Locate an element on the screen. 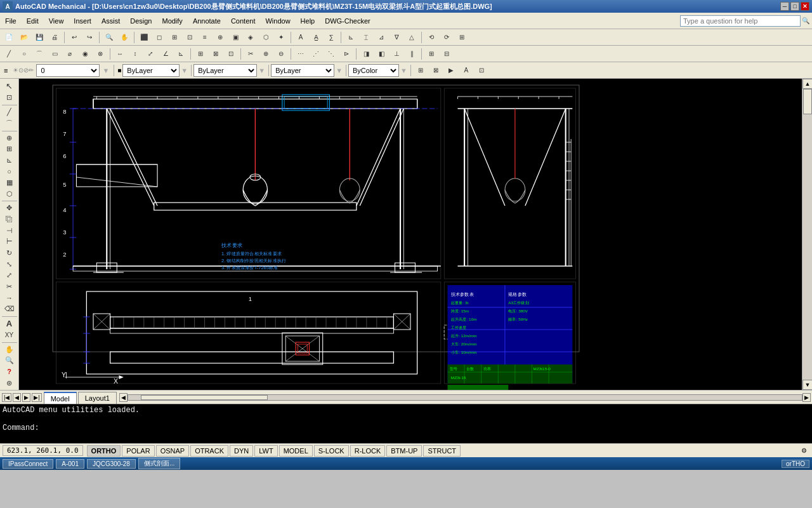 The height and width of the screenshot is (508, 812). tb2-btn20: ◧ is located at coordinates (381, 54).